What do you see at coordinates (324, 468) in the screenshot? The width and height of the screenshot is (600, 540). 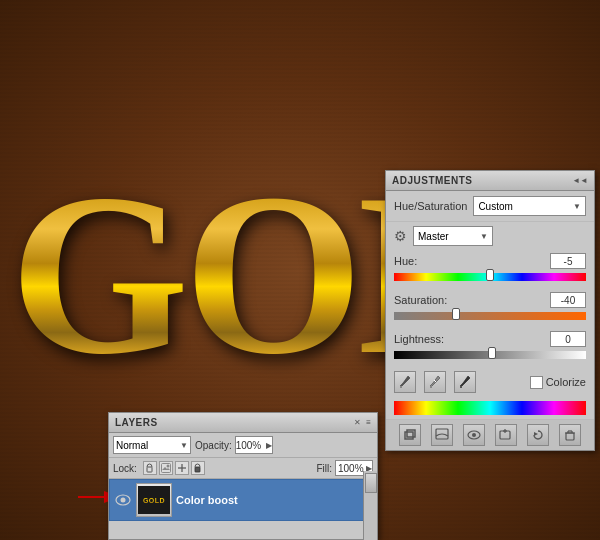 I see `fill-label: Fill:` at bounding box center [324, 468].